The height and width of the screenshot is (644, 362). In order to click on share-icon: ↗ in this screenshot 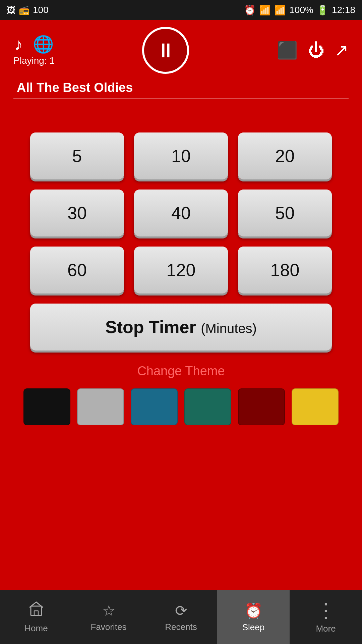, I will do `click(342, 50)`.